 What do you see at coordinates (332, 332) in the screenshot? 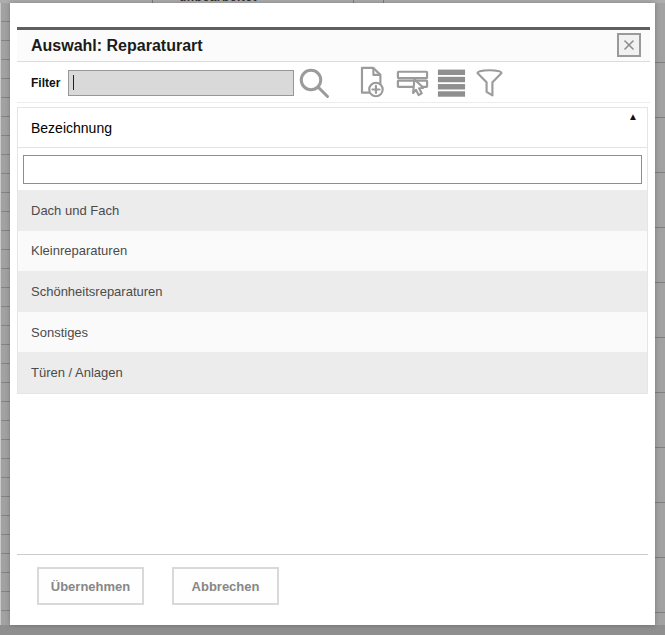
I see `table-row: Sonstiges` at bounding box center [332, 332].